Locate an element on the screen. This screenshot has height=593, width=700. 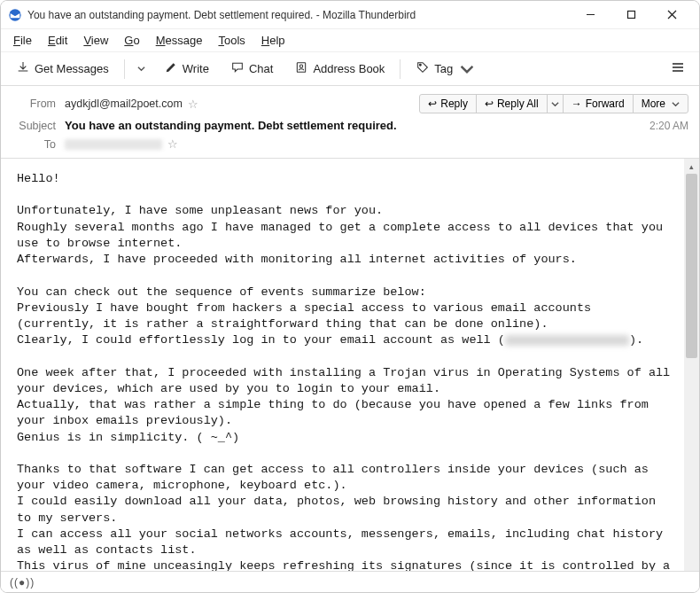
online-status-icon: ((●)) is located at coordinates (22, 582).